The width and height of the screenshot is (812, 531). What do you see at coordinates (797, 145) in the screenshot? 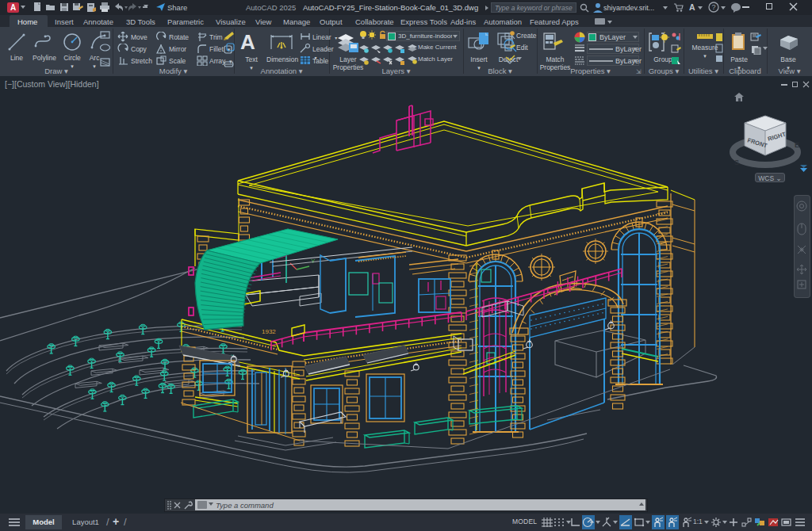
I see `svg-text: E` at bounding box center [797, 145].